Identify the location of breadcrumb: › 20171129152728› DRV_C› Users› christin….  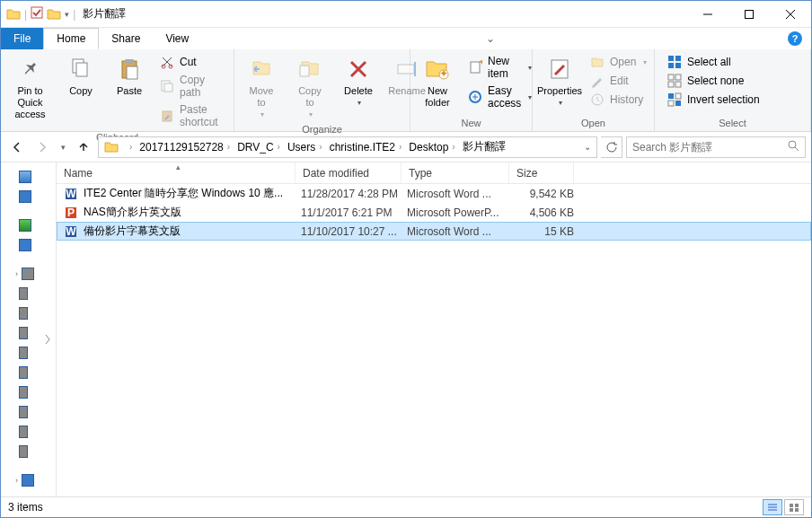
(348, 147).